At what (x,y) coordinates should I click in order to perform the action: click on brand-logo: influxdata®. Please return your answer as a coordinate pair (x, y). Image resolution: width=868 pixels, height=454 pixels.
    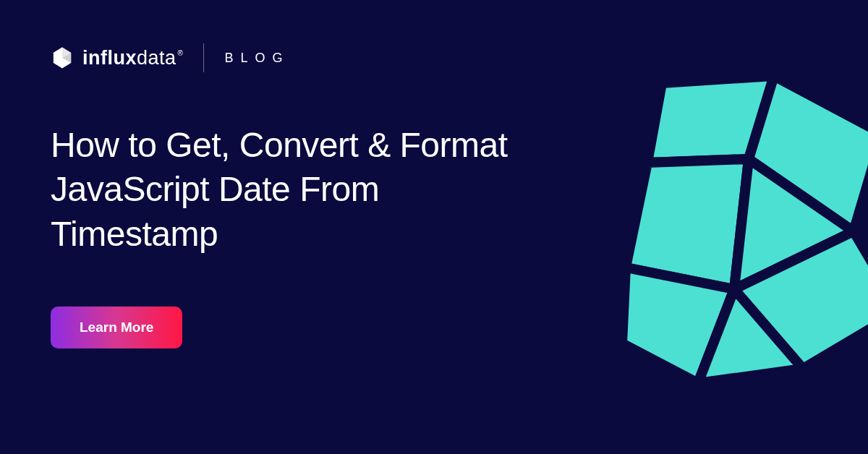
    Looking at the image, I should click on (117, 58).